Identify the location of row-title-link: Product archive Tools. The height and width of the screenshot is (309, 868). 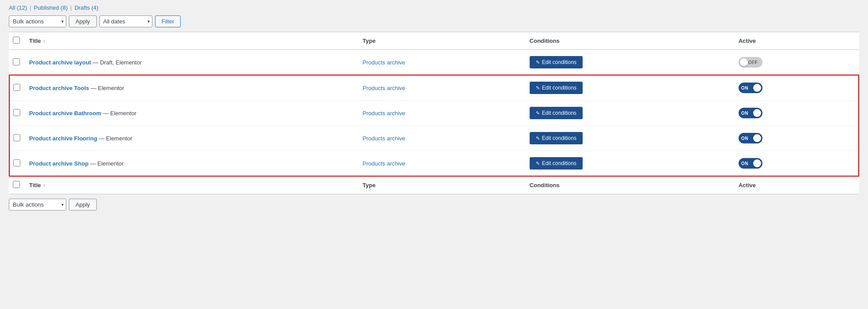
(59, 88).